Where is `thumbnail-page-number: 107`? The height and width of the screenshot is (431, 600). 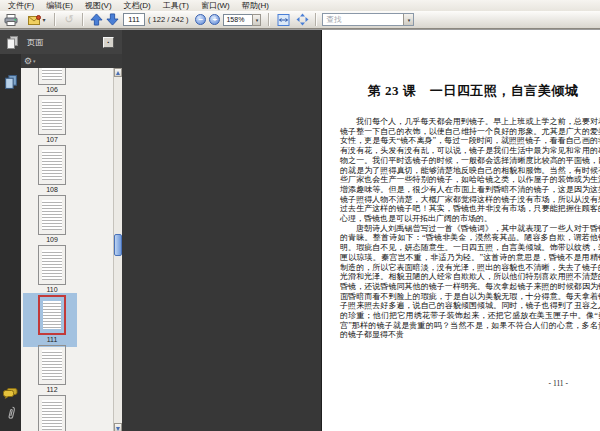
thumbnail-page-number: 107 is located at coordinates (52, 140).